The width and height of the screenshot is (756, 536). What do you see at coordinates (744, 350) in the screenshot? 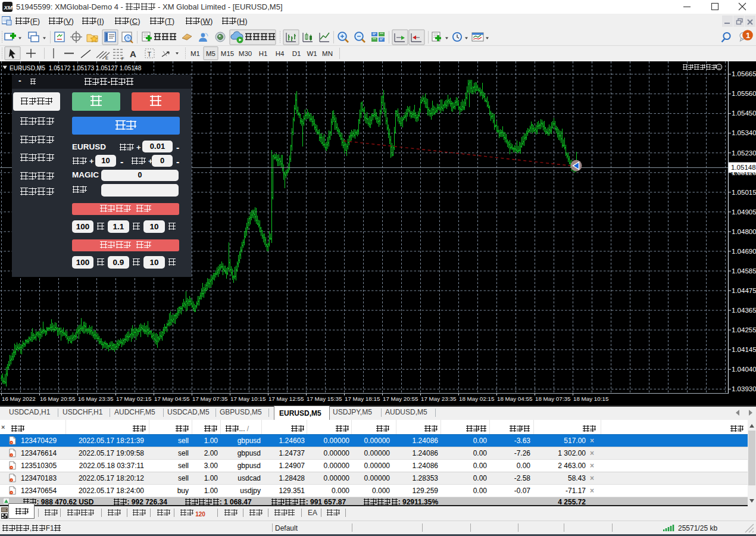
I see `svg-text: 1.04145` at bounding box center [744, 350].